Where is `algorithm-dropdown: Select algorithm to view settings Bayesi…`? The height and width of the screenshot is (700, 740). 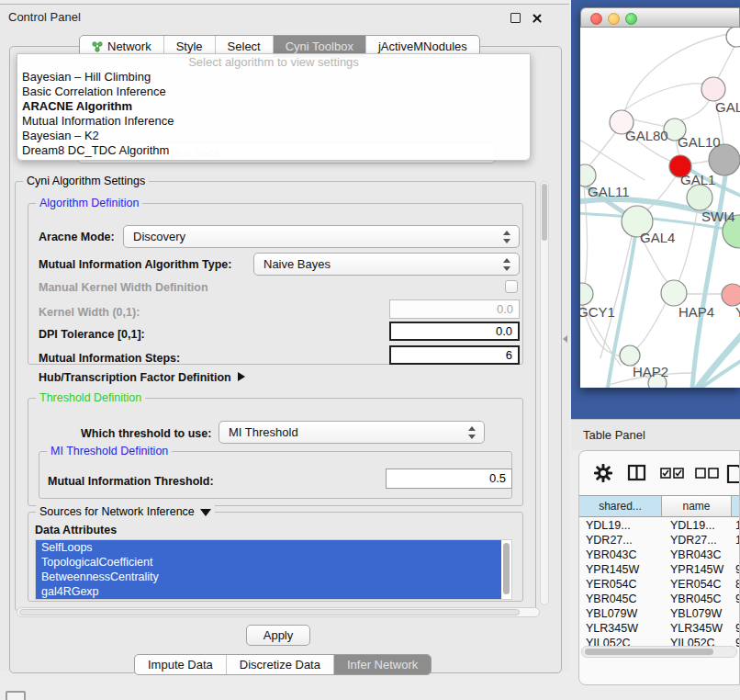 algorithm-dropdown: Select algorithm to view settings Bayesi… is located at coordinates (274, 107).